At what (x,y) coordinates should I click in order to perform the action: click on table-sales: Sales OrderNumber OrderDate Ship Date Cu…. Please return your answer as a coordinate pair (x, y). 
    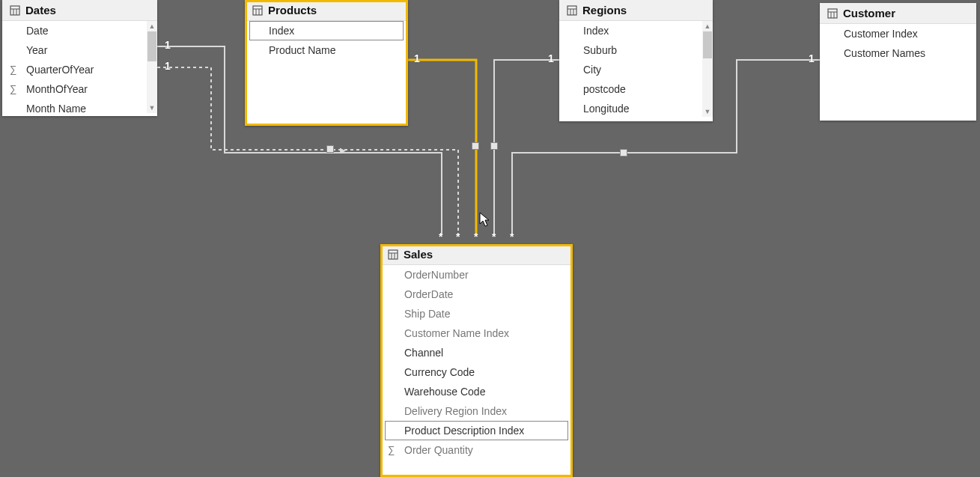
    Looking at the image, I should click on (476, 361).